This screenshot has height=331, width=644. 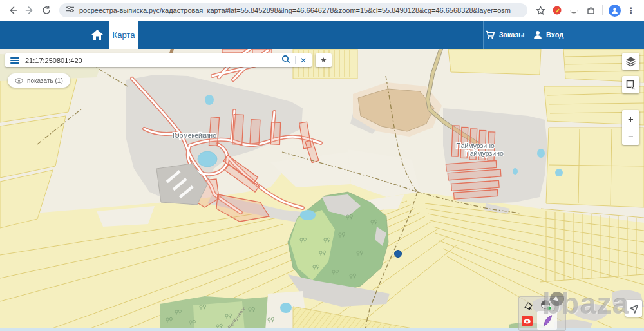 What do you see at coordinates (286, 61) in the screenshot?
I see `search-icon` at bounding box center [286, 61].